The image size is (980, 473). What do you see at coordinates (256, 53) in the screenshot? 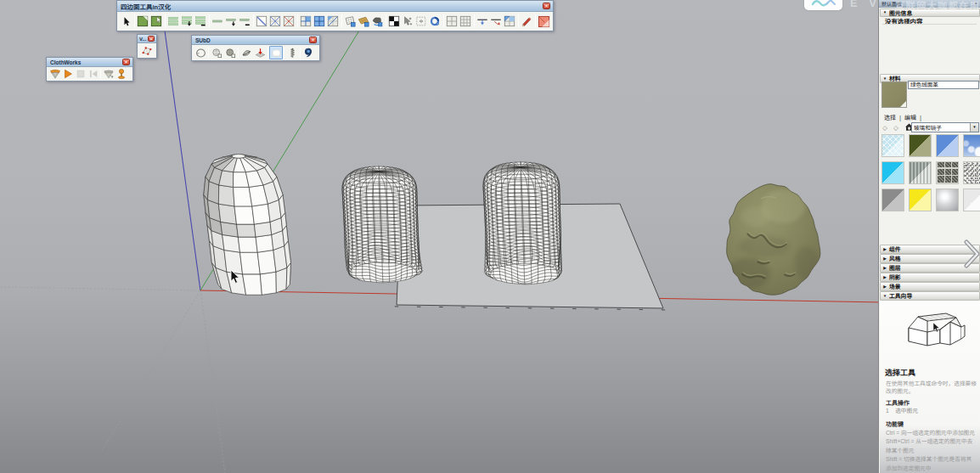
I see `subd-toolbar-buttons` at bounding box center [256, 53].